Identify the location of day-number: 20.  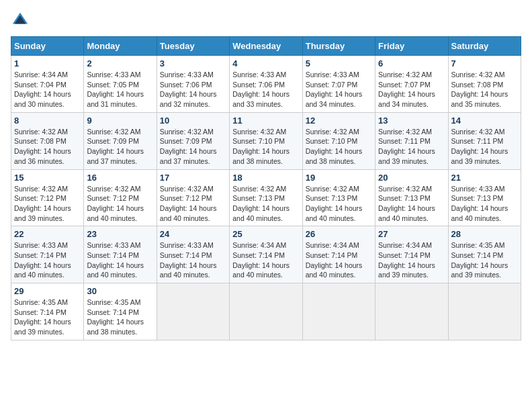
(411, 177).